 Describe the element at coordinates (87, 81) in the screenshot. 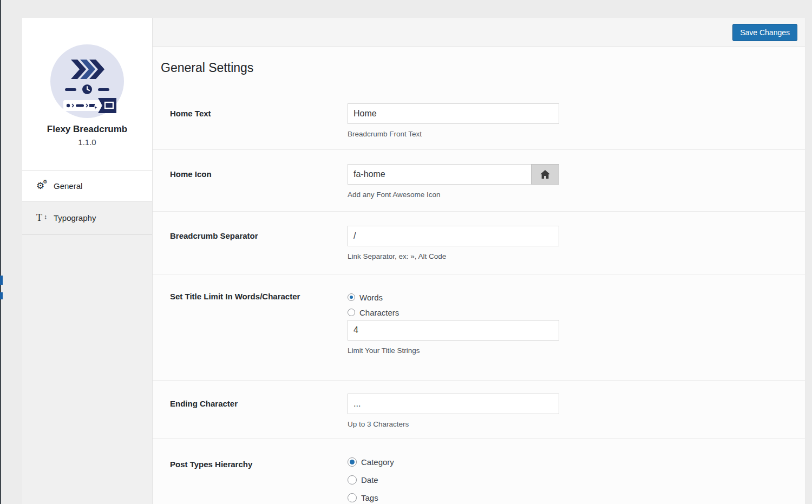

I see `flexy-breadcrumb-logo` at that location.